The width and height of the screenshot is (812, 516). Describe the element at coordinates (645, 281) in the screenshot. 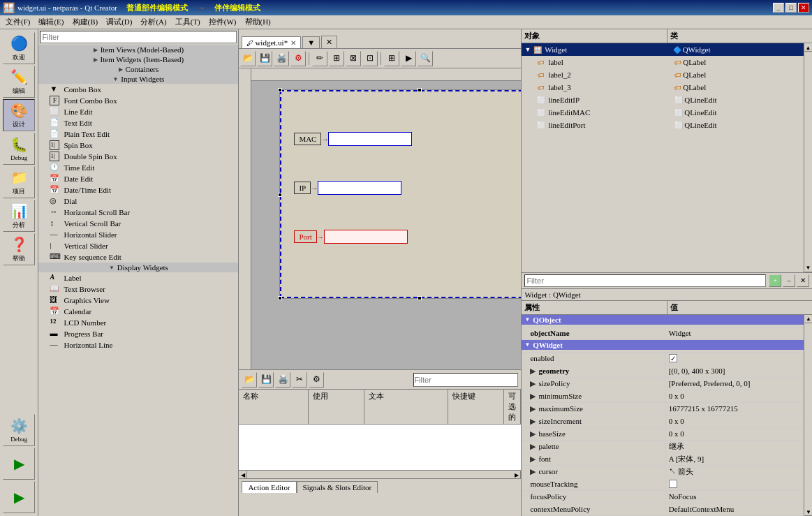

I see `props-filter-input` at that location.